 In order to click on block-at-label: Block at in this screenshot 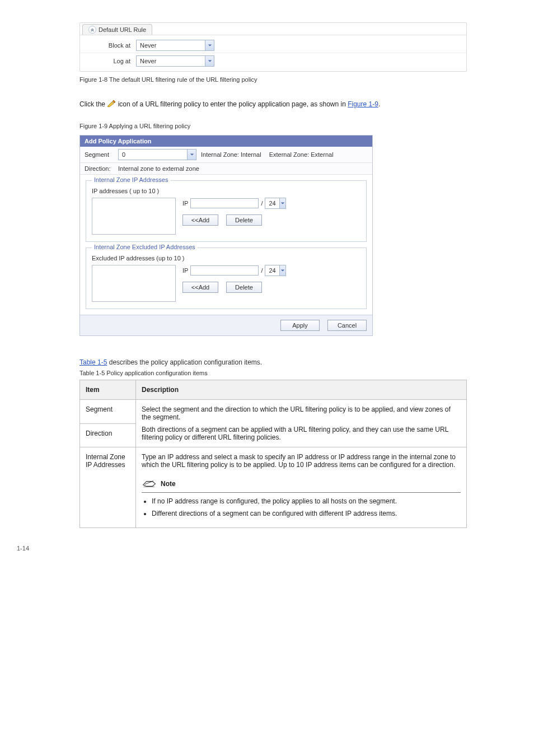, I will do `click(108, 45)`.